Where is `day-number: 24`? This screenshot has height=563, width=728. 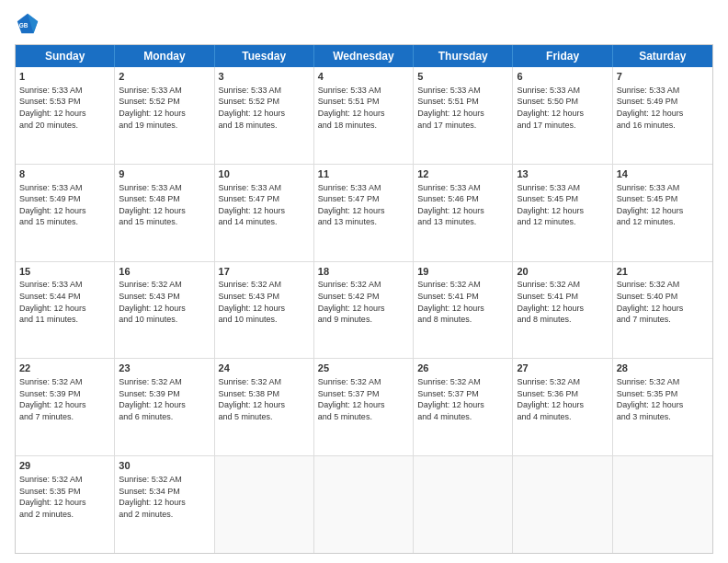
day-number: 24 is located at coordinates (265, 368).